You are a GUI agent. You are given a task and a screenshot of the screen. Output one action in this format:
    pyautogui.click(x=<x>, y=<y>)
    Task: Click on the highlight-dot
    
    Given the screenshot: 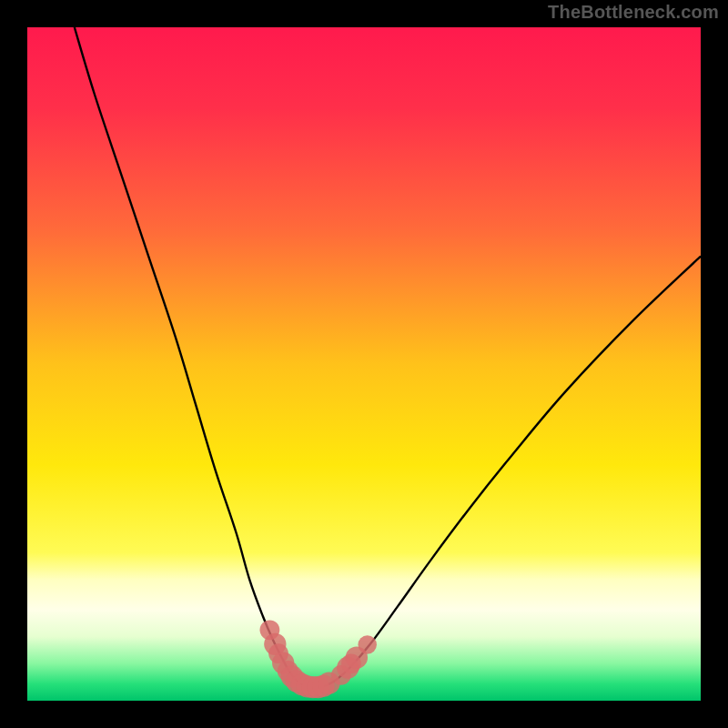 What is the action you would take?
    pyautogui.click(x=367, y=644)
    